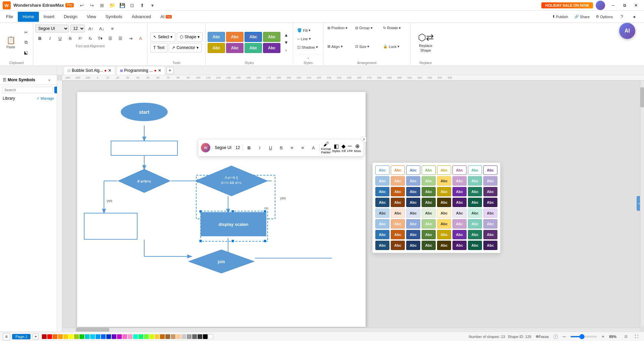 The image size is (644, 341). I want to click on ft-text-color: A, so click(313, 148).